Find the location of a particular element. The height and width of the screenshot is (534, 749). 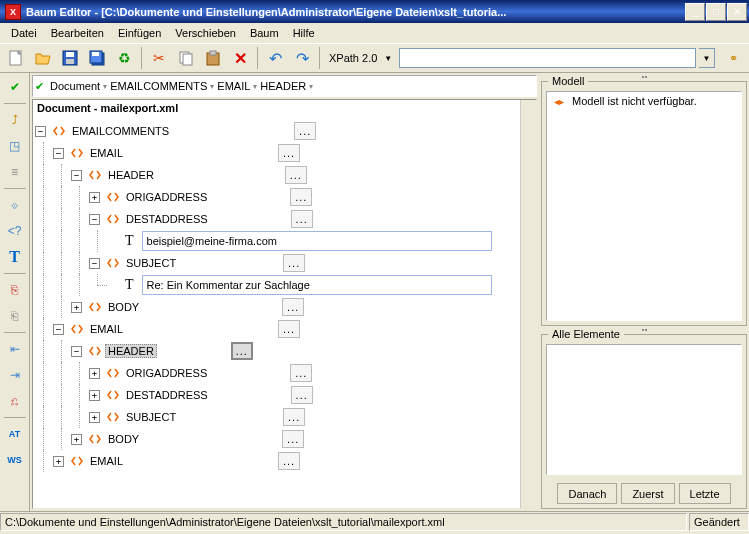

link-button: ⚭ is located at coordinates (733, 58).